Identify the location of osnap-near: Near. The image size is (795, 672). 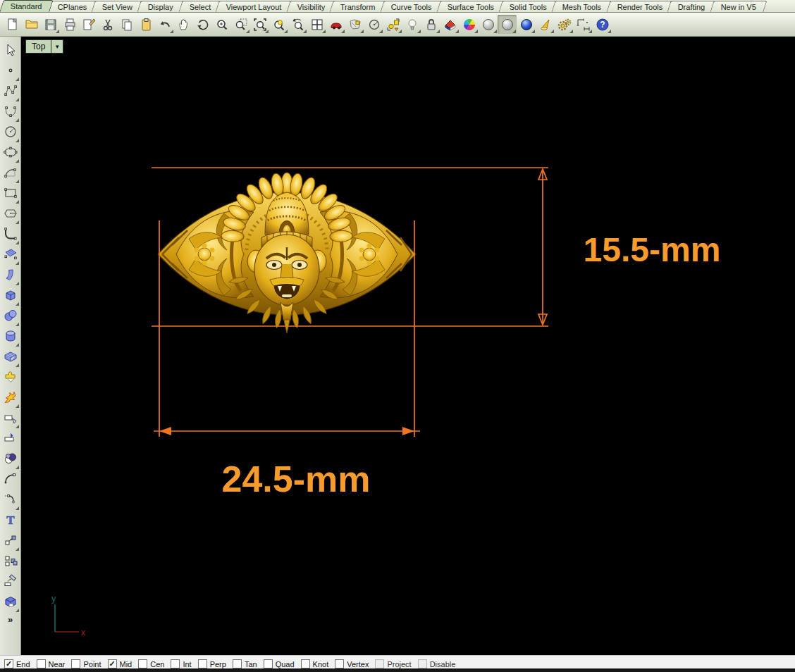
(51, 664).